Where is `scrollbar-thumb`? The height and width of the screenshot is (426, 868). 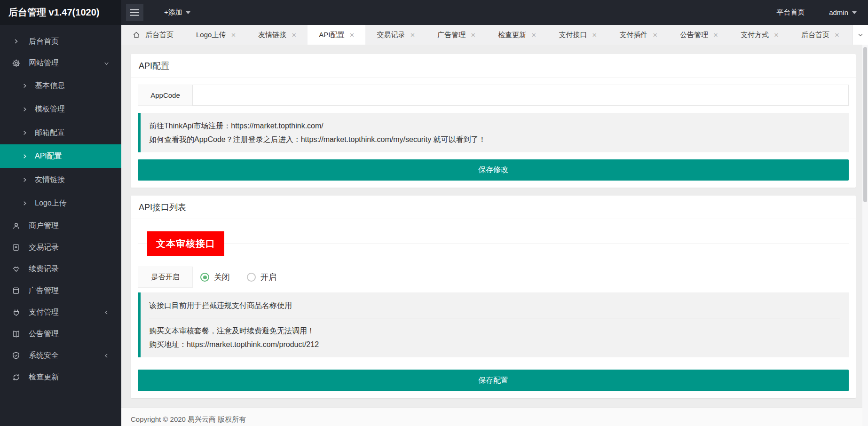
scrollbar-thumb is located at coordinates (865, 125).